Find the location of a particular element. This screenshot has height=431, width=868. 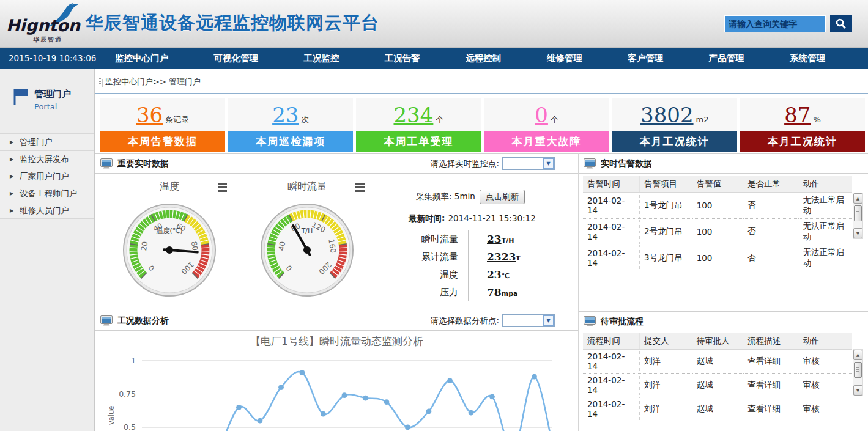

alarms-table-scrollbar: ▲ ▼ is located at coordinates (858, 216).